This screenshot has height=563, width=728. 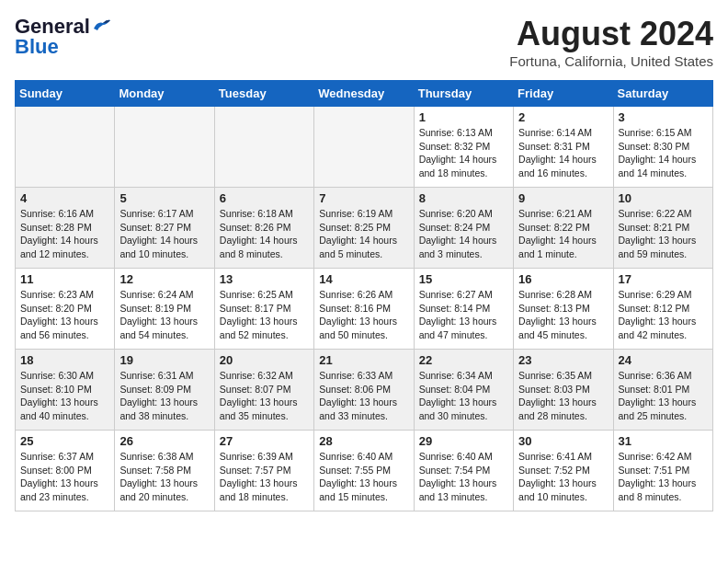 I want to click on calendar-cell: 6Sunrise: 6:18 AMSunset: 8:26 PMDaylight…, so click(x=264, y=228).